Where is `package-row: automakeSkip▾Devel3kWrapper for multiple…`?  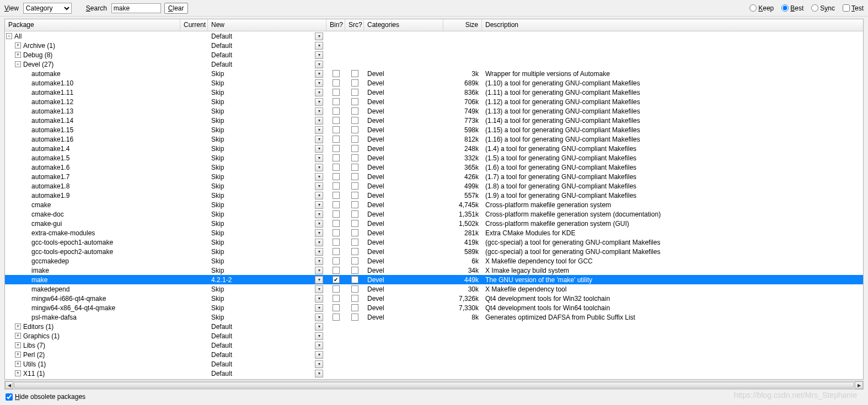
package-row: automakeSkip▾Devel3kWrapper for multiple… is located at coordinates (434, 74).